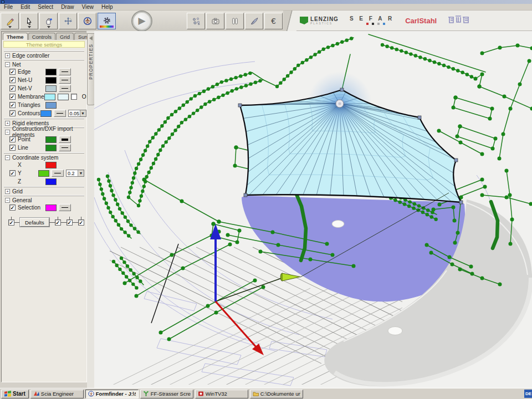 The image size is (532, 399). Describe the element at coordinates (28, 173) in the screenshot. I see `row-label: Y` at that location.